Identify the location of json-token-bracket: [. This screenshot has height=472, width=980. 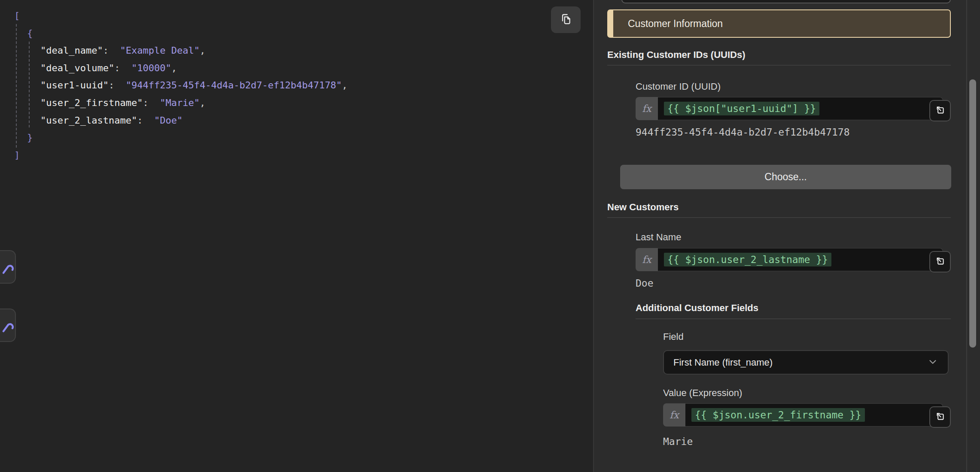
(17, 15).